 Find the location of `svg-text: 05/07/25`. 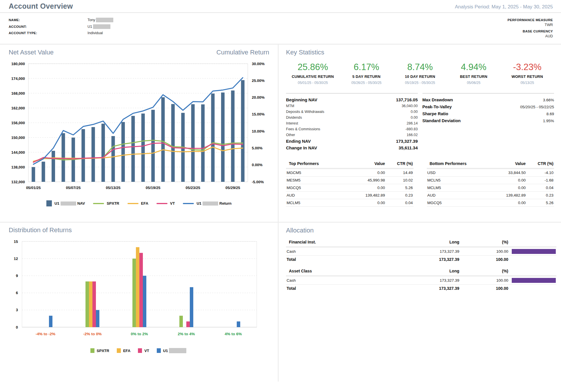

svg-text: 05/07/25 is located at coordinates (74, 188).